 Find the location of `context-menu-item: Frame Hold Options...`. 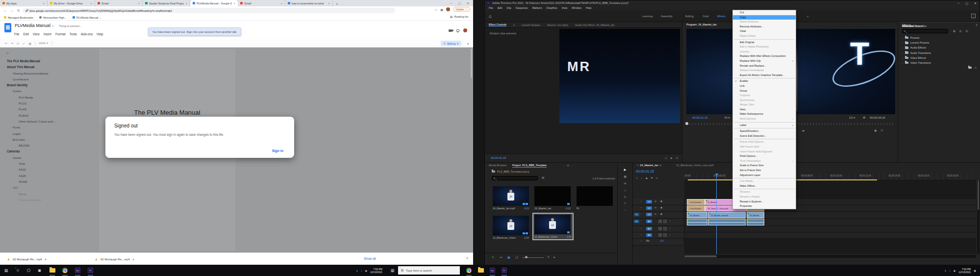

context-menu-item: Frame Hold Options... is located at coordinates (764, 142).